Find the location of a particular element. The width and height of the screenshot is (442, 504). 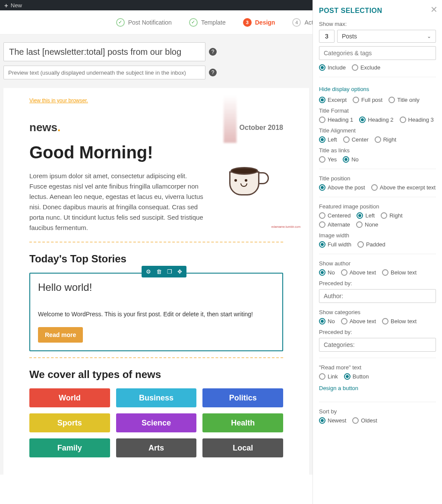

gear-icon: ⚙ is located at coordinates (148, 272).